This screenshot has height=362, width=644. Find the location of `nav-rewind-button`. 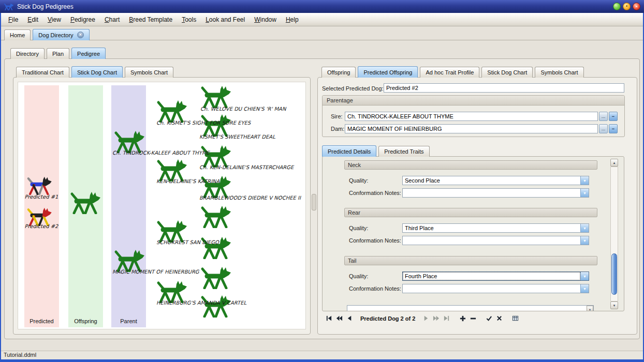

nav-rewind-button is located at coordinates (340, 319).